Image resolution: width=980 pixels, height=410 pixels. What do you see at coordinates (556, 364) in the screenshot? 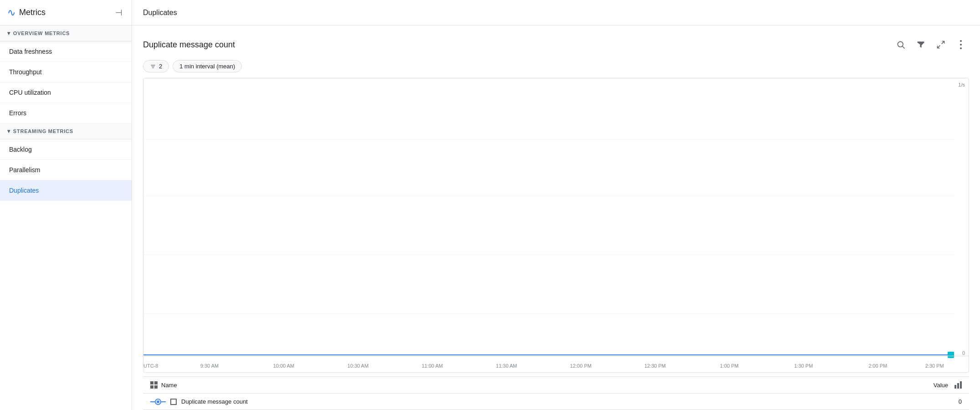
I see `x-axis: UTC-8 9:30 AM 10:00 AM 10:30 AM 11:00 AM…` at bounding box center [556, 364].